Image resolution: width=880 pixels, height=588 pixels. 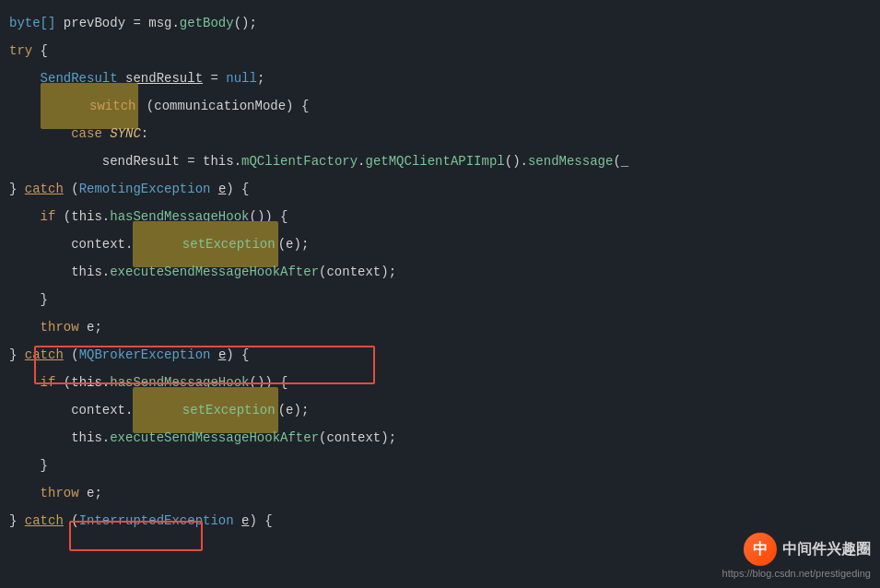 What do you see at coordinates (440, 106) in the screenshot?
I see `code-line-4: switch (communicationMode) {` at bounding box center [440, 106].